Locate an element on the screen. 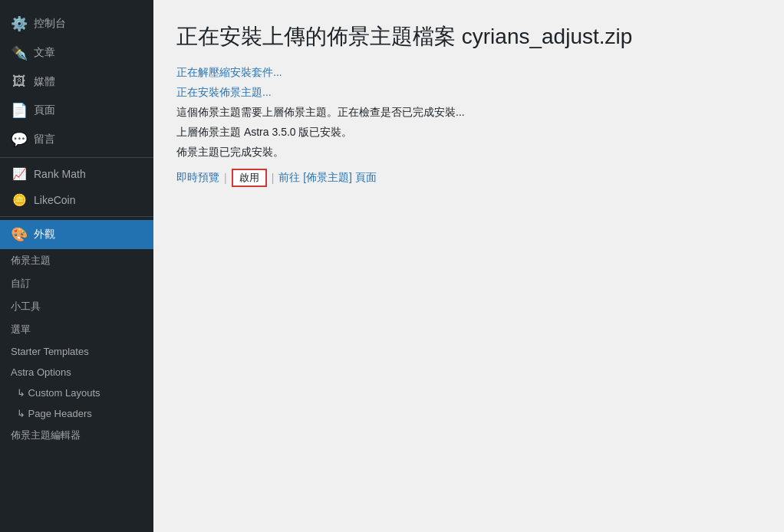  sidebar-item-label: 外觀 is located at coordinates (44, 235).